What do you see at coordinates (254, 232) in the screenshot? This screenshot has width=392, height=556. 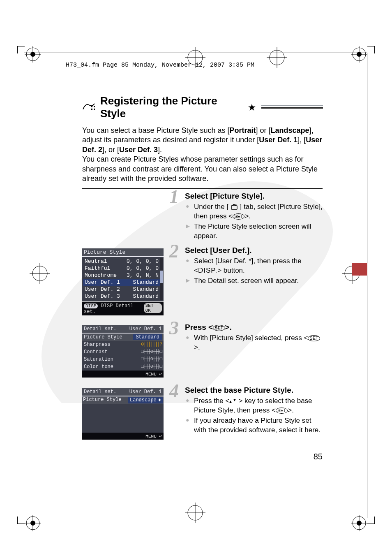 I see `step-1-result: The Picture Style selection screen will …` at bounding box center [254, 232].